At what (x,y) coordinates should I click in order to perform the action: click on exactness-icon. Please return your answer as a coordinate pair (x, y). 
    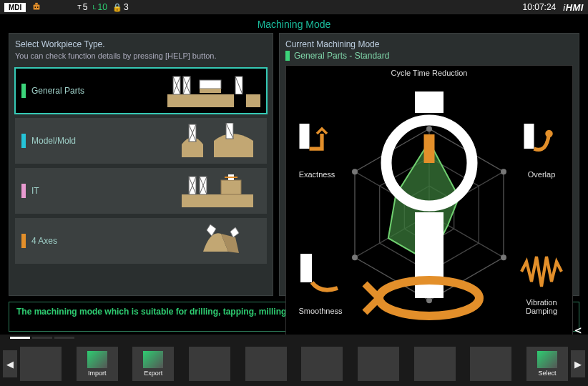
    Looking at the image, I should click on (317, 144).